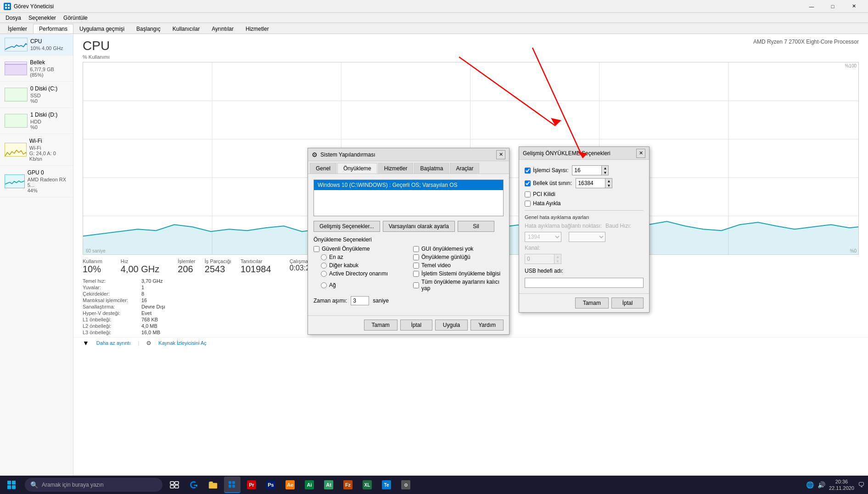 Image resolution: width=868 pixels, height=494 pixels. Describe the element at coordinates (213, 485) in the screenshot. I see `file-explorer-btn` at that location.